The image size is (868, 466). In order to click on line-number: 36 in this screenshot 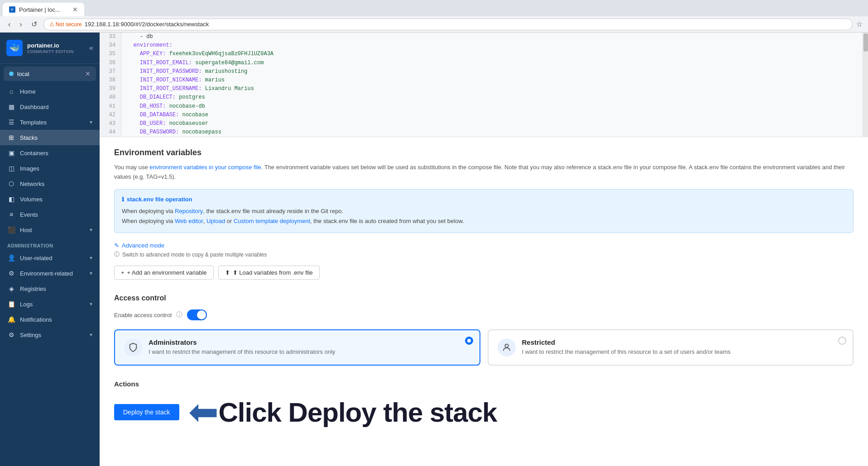, I will do `click(110, 63)`.